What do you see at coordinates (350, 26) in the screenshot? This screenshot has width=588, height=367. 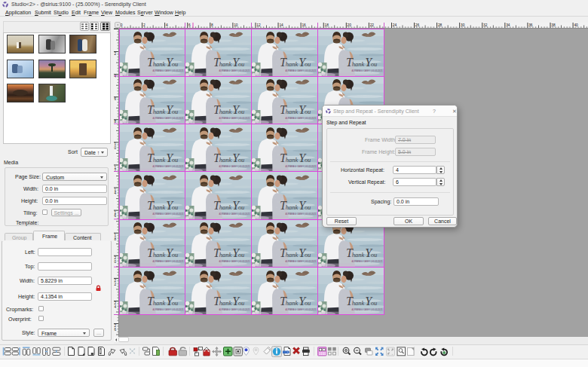 I see `svg-text: 20` at bounding box center [350, 26].